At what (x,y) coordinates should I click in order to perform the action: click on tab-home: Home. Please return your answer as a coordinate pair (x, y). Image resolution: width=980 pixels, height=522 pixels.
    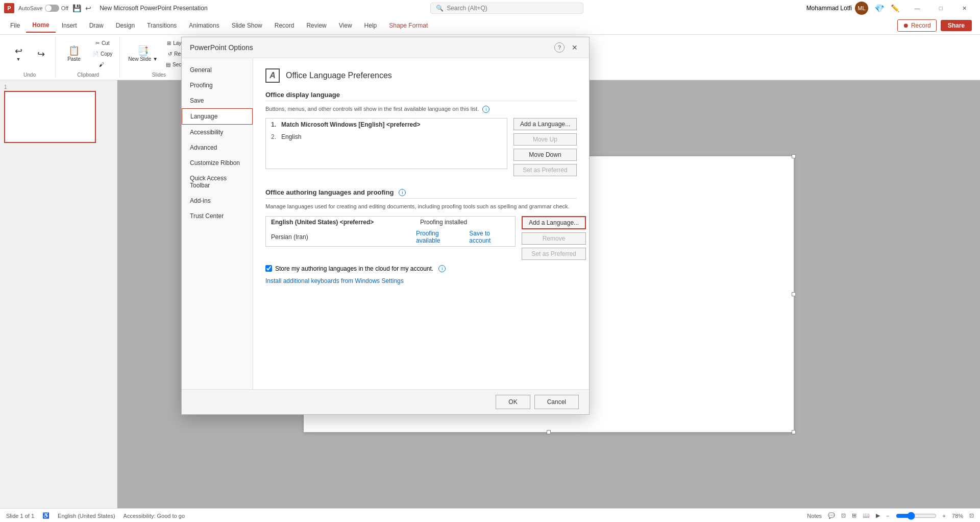
    Looking at the image, I should click on (41, 26).